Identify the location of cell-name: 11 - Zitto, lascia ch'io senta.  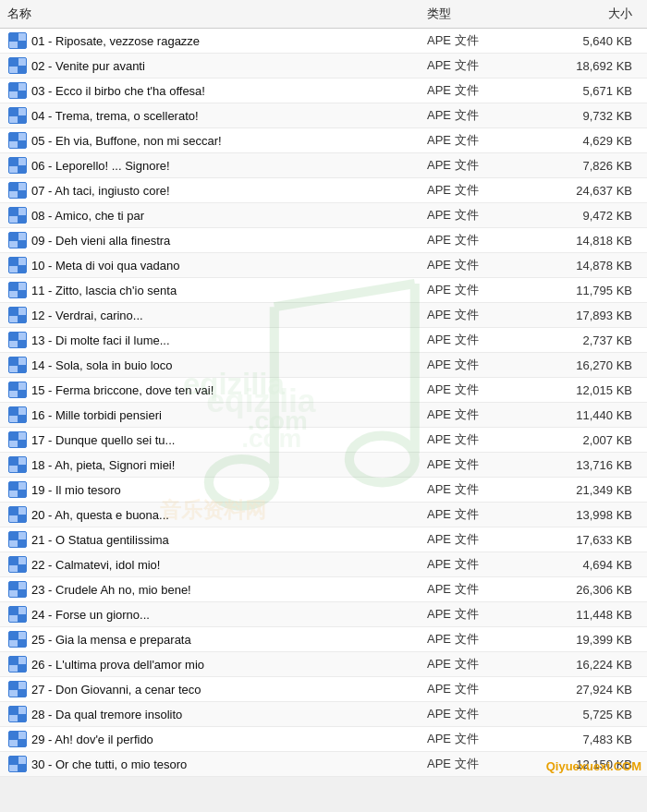
(217, 290).